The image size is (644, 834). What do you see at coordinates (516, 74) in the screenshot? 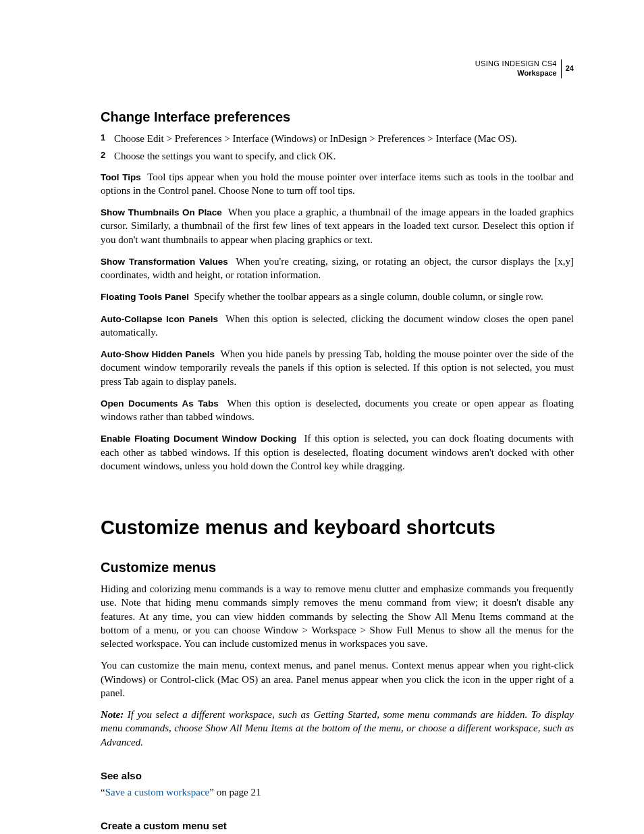
I see `running-header-section: Workspace` at bounding box center [516, 74].